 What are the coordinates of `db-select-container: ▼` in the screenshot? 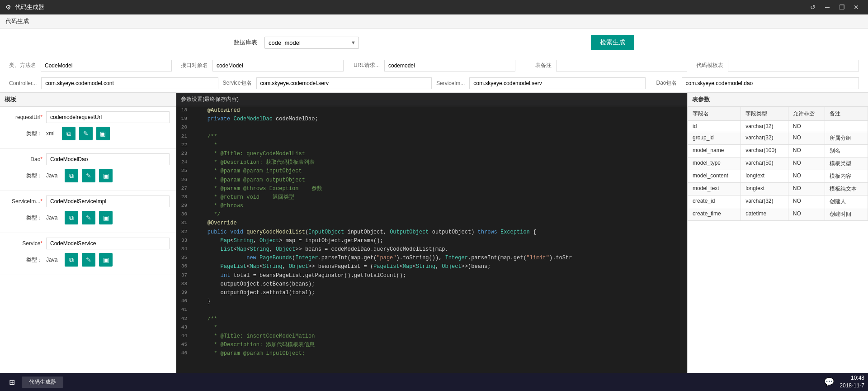 It's located at (312, 43).